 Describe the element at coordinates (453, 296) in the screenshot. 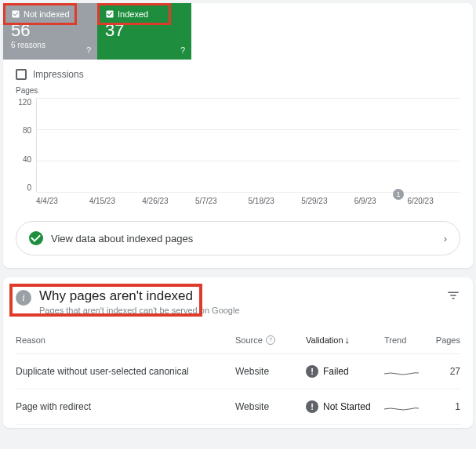

I see `filter-button` at that location.